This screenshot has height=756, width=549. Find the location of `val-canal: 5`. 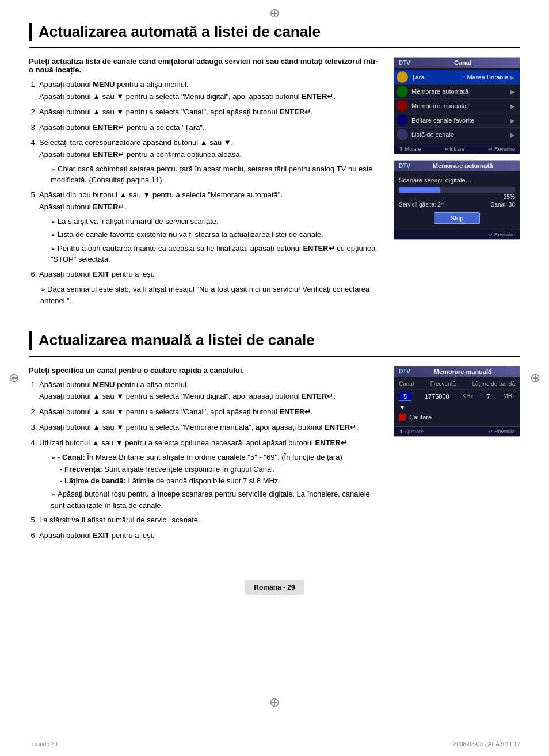

val-canal: 5 is located at coordinates (405, 396).